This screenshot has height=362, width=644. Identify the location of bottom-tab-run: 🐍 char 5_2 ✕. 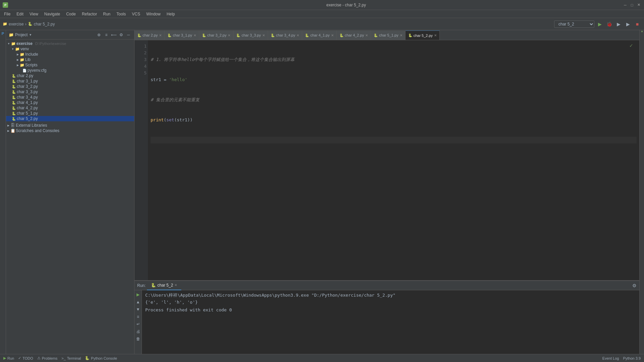
(164, 286).